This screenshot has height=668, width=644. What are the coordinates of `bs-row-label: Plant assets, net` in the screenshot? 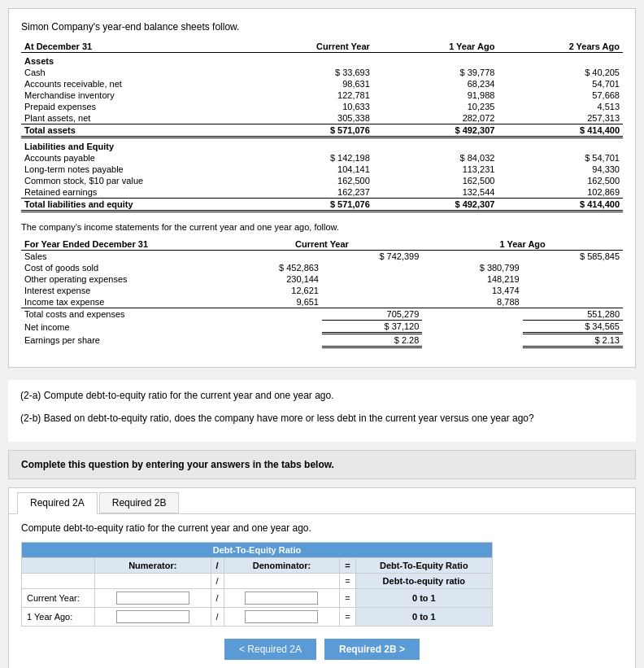 It's located at (135, 119).